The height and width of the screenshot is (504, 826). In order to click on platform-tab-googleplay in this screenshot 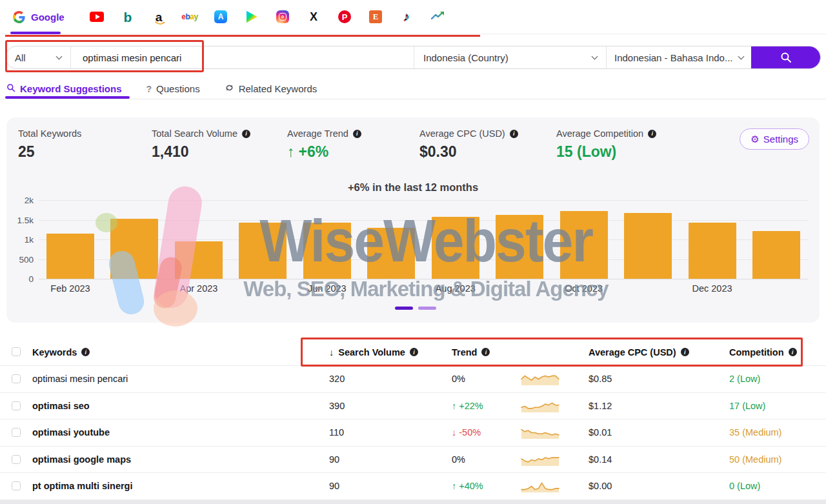, I will do `click(252, 17)`.